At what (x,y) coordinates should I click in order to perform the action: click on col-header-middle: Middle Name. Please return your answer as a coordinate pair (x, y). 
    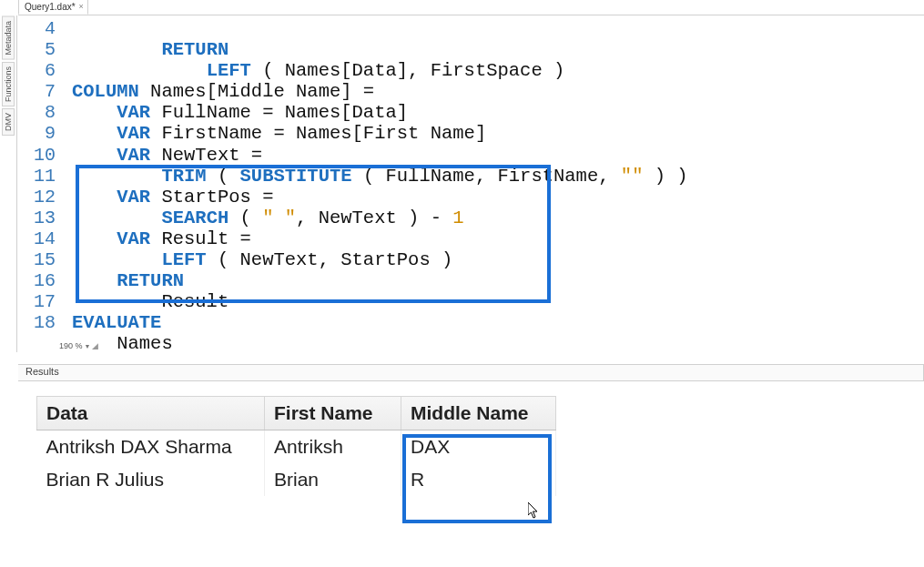
    Looking at the image, I should click on (479, 413).